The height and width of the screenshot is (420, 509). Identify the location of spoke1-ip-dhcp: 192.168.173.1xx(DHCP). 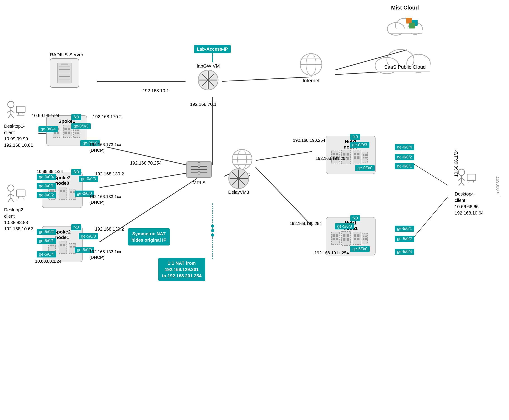
(105, 148).